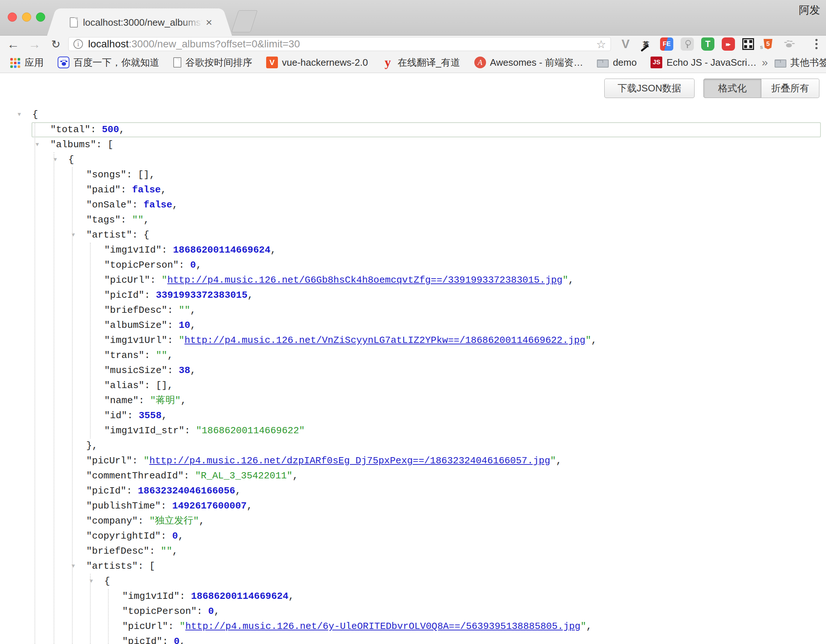 This screenshot has width=826, height=644. Describe the element at coordinates (317, 63) in the screenshot. I see `bookmark-item: V vue-hackernews-2.0` at that location.